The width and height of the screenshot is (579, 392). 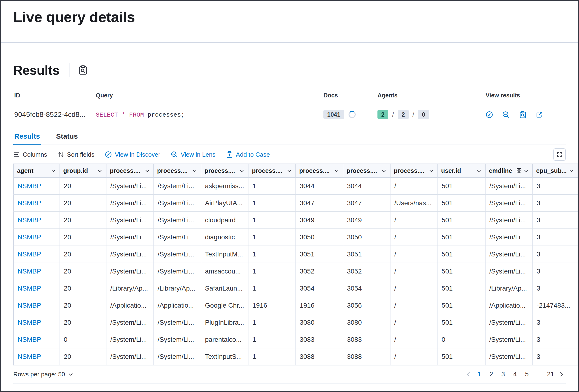 What do you see at coordinates (489, 115) in the screenshot?
I see `view-in-discover-action` at bounding box center [489, 115].